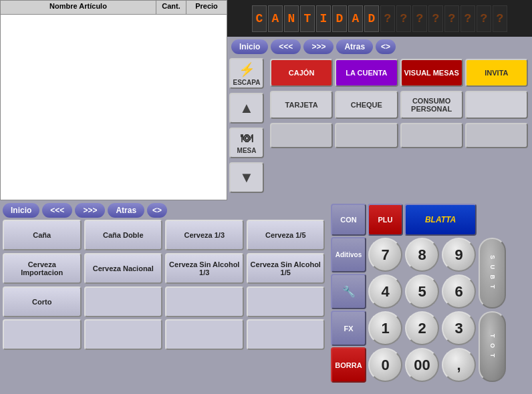 This screenshot has height=394, width=532. I want to click on digit-1: 1, so click(385, 329).